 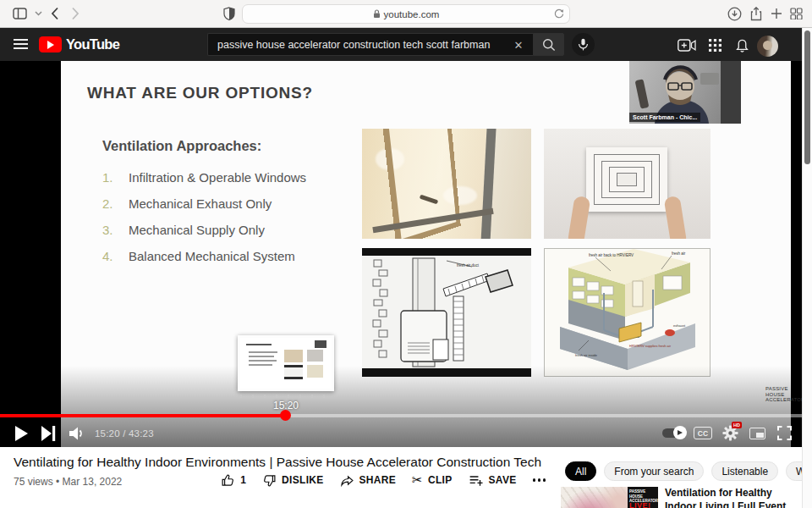 I want to click on scissors-icon: ✂, so click(x=418, y=480).